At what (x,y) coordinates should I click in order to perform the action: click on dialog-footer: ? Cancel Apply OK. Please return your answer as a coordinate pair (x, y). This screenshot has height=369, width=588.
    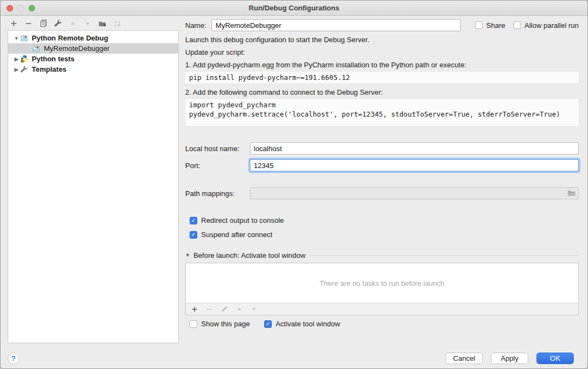
    Looking at the image, I should click on (294, 358).